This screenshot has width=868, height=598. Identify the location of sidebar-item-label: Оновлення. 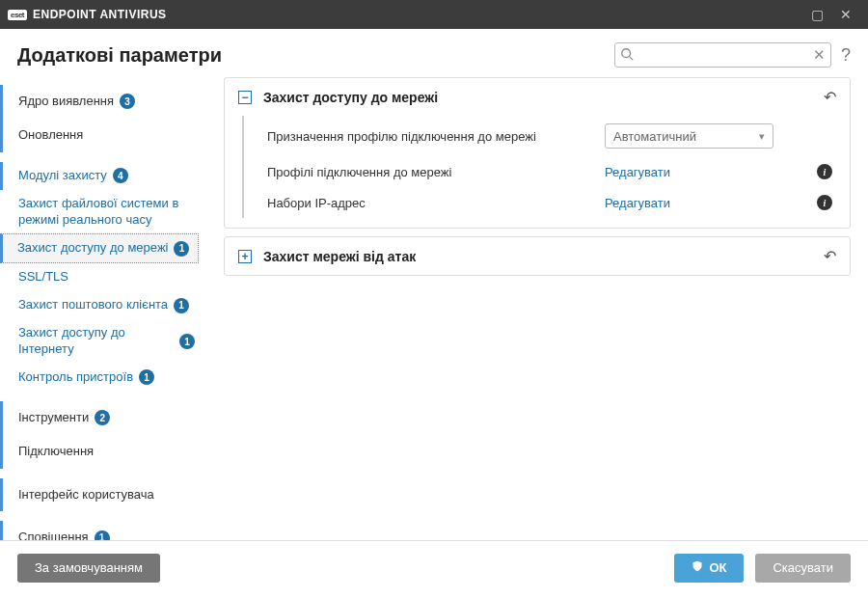
(50, 135).